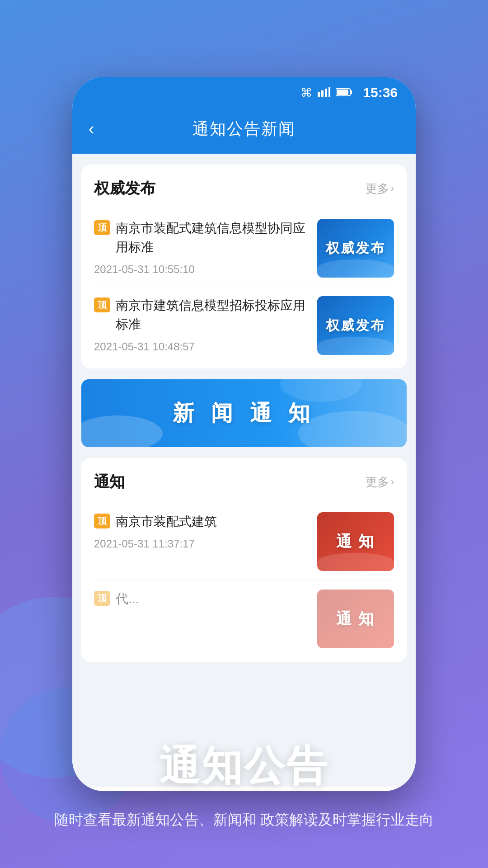  Describe the element at coordinates (244, 482) in the screenshot. I see `notice-section-header: 通知 更多 ›` at that location.